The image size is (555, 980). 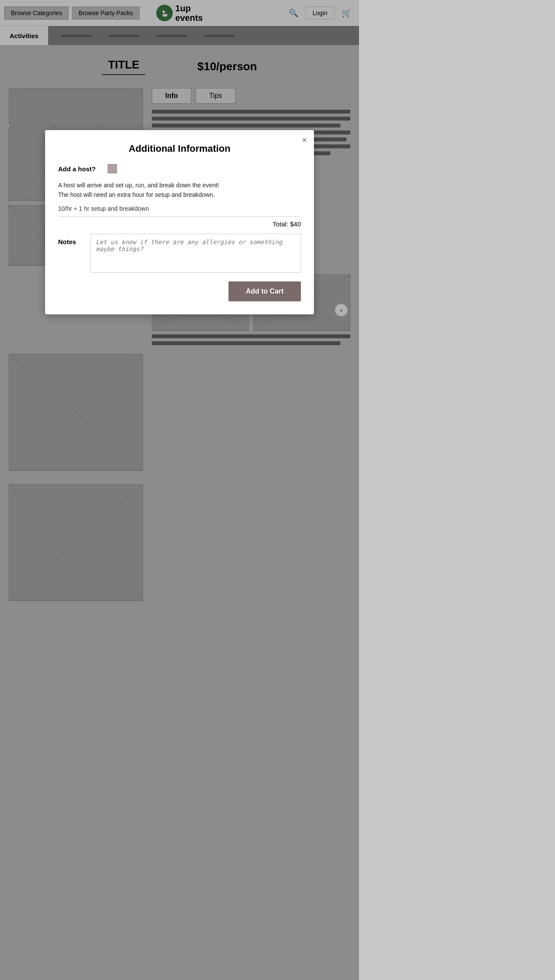 What do you see at coordinates (196, 253) in the screenshot?
I see `notes-textarea` at bounding box center [196, 253].